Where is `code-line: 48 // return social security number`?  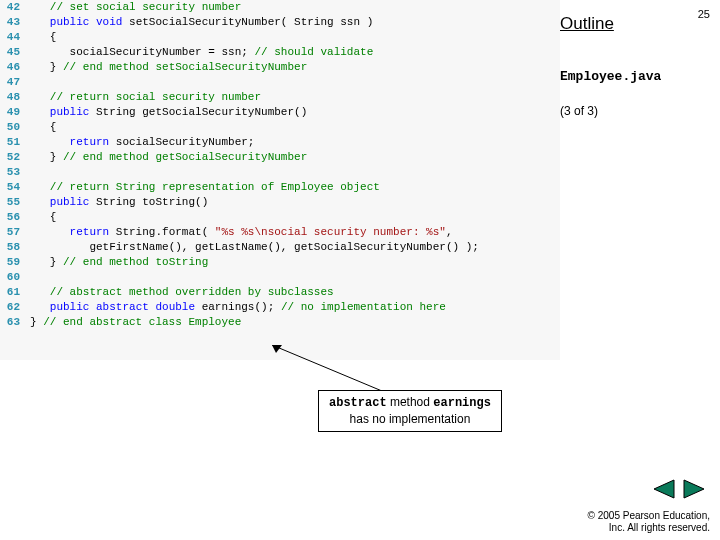
code-line: 48 // return social security number is located at coordinates (280, 98).